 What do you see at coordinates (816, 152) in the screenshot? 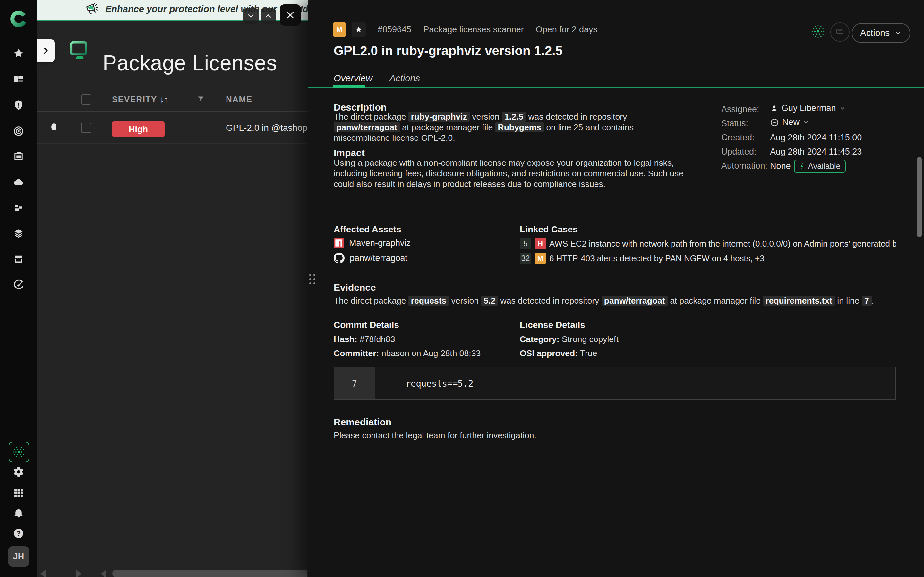
I see `updated-value: Aug 28th 2024 11:45:23` at bounding box center [816, 152].